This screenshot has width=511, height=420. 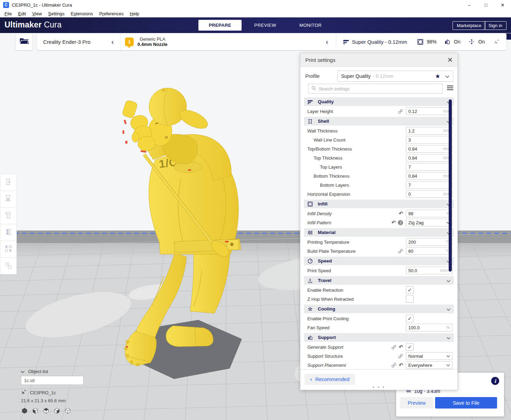 What do you see at coordinates (379, 167) in the screenshot?
I see `setting-top-layers: Top Layers7` at bounding box center [379, 167].